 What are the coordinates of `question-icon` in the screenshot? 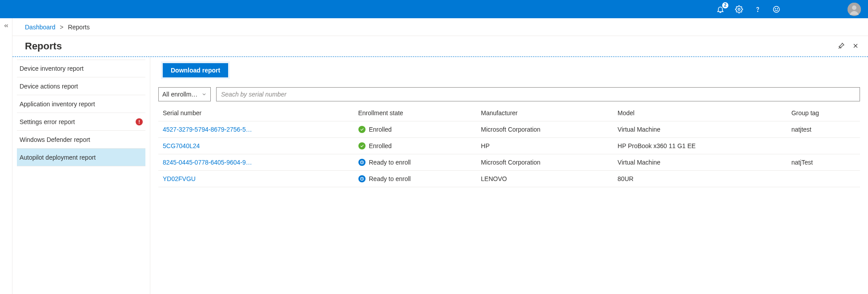 It's located at (758, 9).